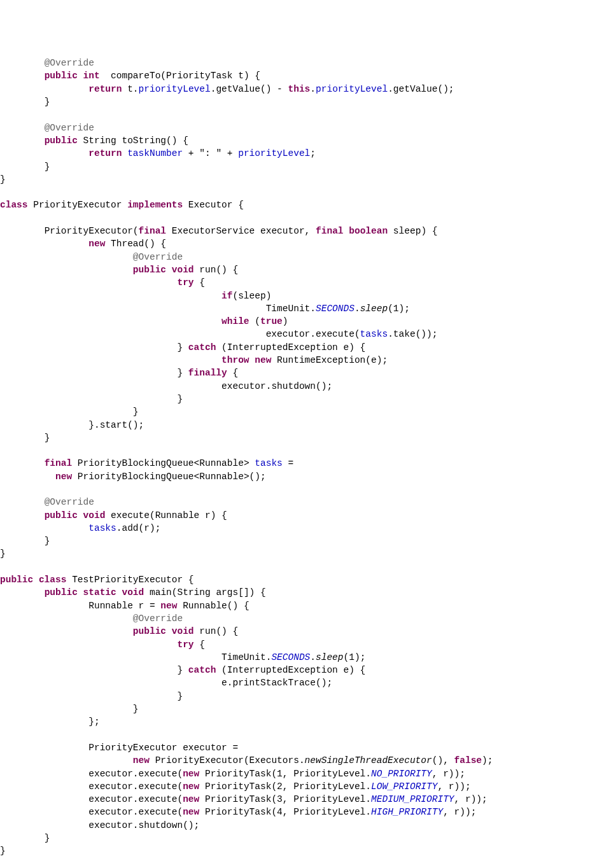 The height and width of the screenshot is (868, 611). What do you see at coordinates (136, 296) in the screenshot?
I see `code-line: if(sleep)` at bounding box center [136, 296].